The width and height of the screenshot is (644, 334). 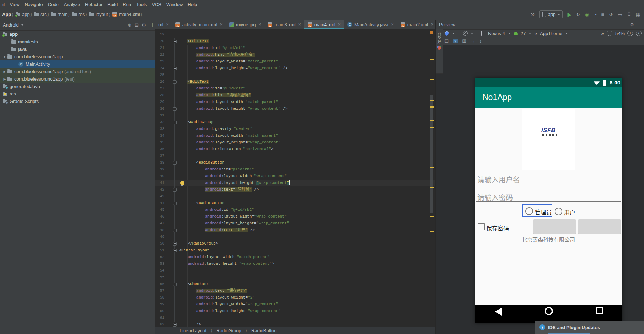 What do you see at coordinates (78, 72) in the screenshot?
I see `project-row-com-bluelesson-no1app: ▶com.bluelesson.no1app(androidTest)` at bounding box center [78, 72].